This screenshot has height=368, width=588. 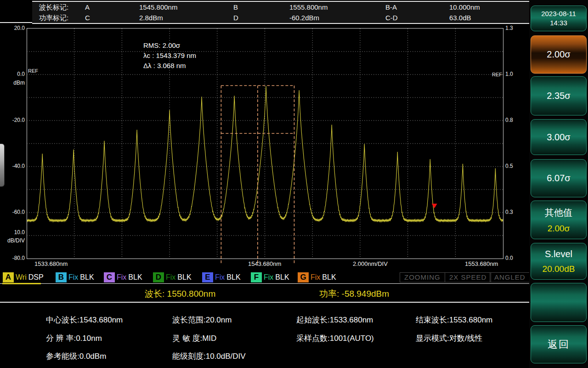 I want to click on y-axis-tick-left: -60.0, so click(x=12, y=212).